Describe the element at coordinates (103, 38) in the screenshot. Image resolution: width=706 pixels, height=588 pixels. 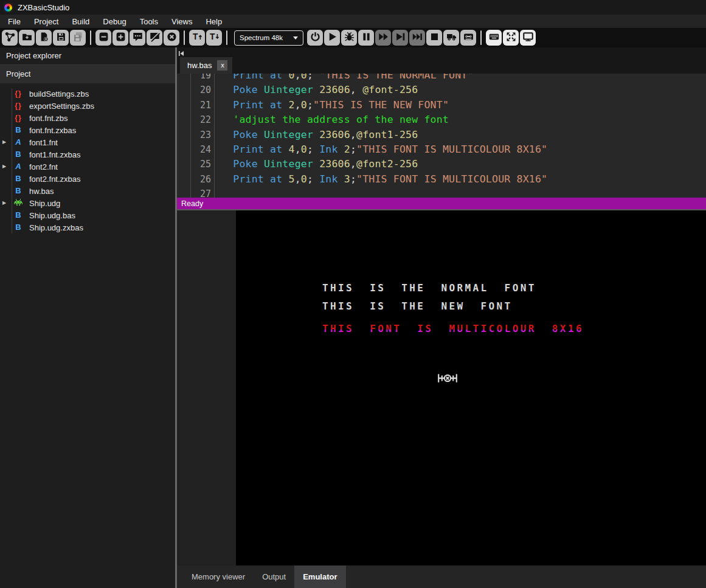
I see `remove-button` at that location.